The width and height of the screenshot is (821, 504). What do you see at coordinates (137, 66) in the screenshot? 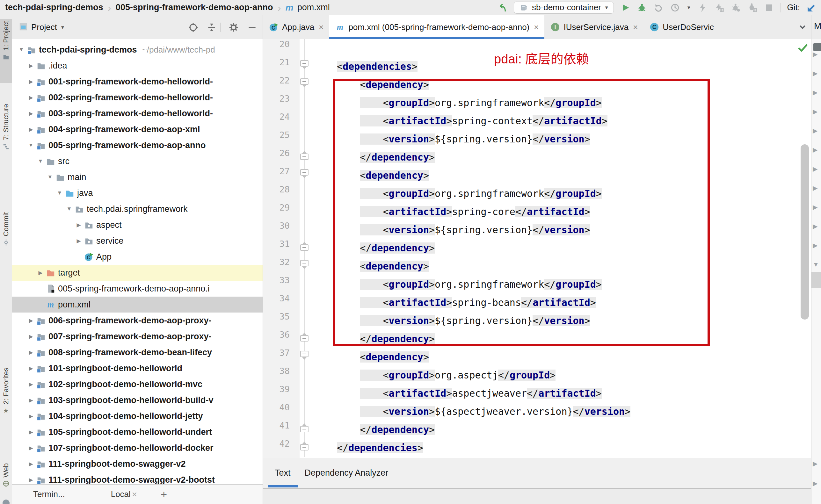
I see `tree-item: ▶.idea` at bounding box center [137, 66].